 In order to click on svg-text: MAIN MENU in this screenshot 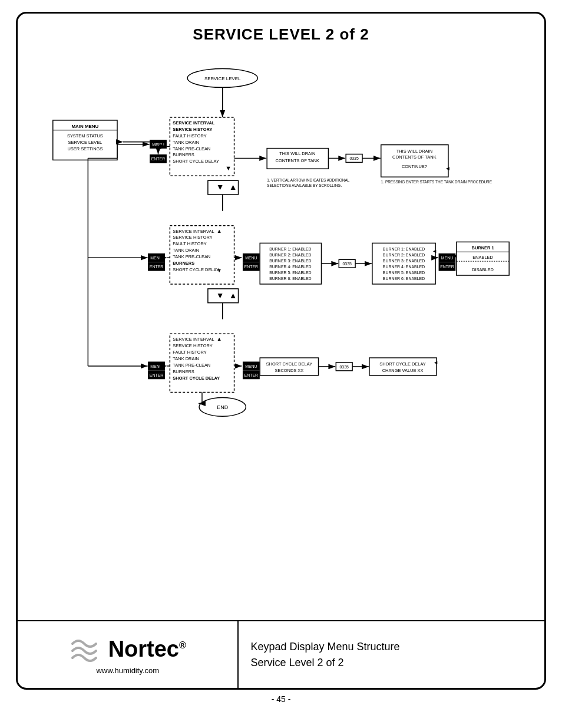, I will do `click(85, 126)`.